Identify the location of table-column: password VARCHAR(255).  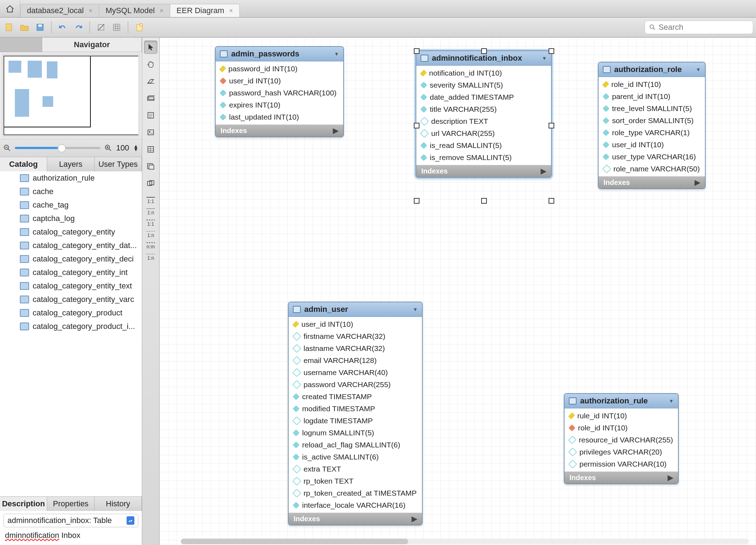
(355, 385).